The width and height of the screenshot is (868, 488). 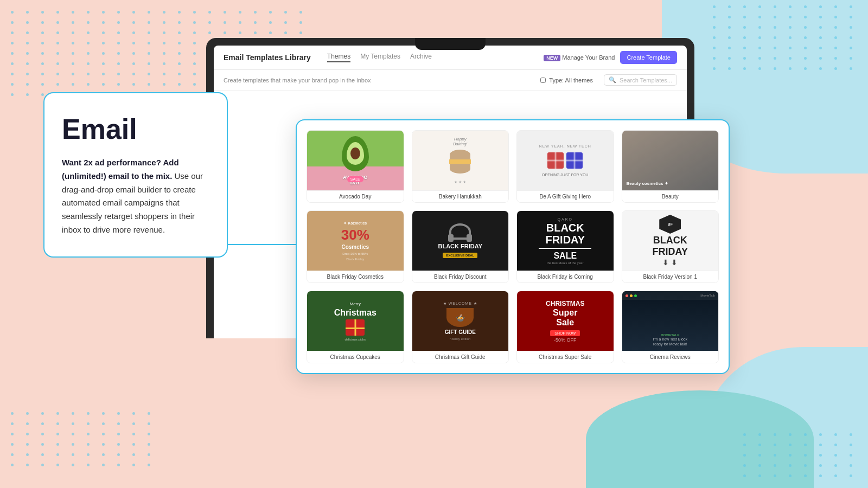 I want to click on template-card-bfcosmetics: ✦ Kozmetics 30% Cosmetics Drop 30% to 55…, so click(x=355, y=247).